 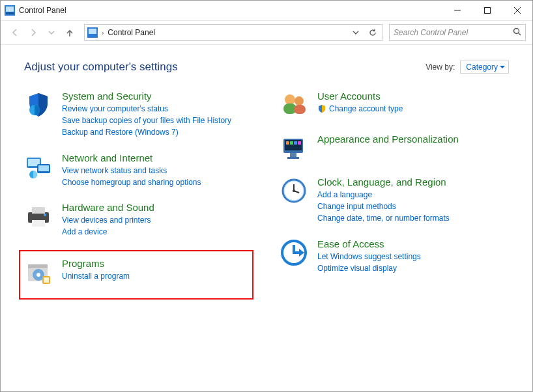 I want to click on search-placeholder: Search Control Panel, so click(x=451, y=33).